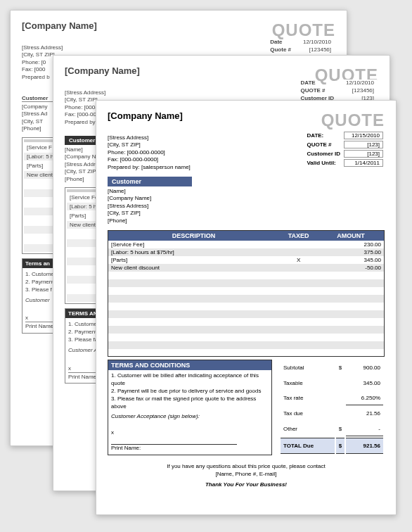 The image size is (412, 532). Describe the element at coordinates (308, 367) in the screenshot. I see `subtotal-label: Subtotal` at that location.